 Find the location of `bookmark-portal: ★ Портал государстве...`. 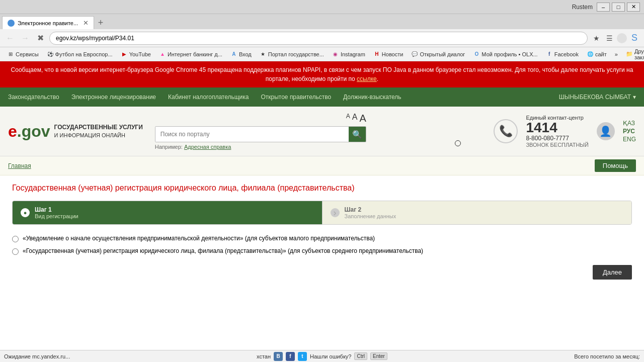

bookmark-portal: ★ Портал государстве... is located at coordinates (292, 54).